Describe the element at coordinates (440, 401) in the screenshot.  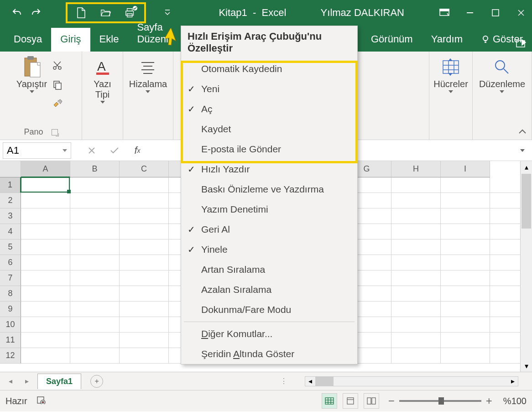
I see `zoom-slider` at that location.